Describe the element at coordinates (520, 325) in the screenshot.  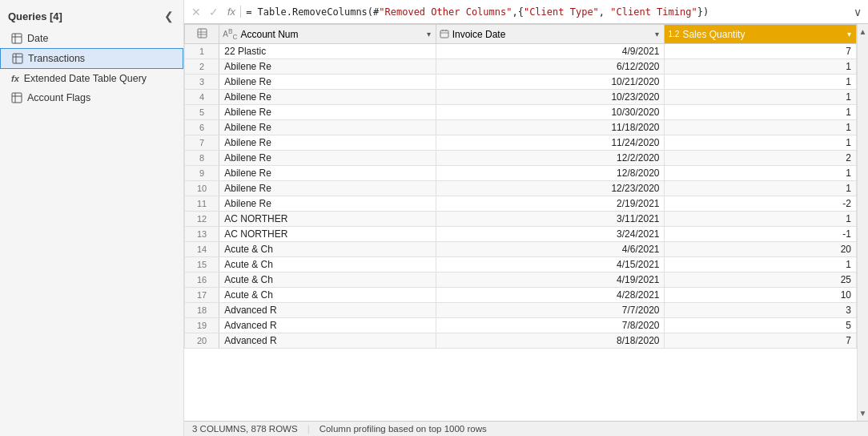
I see `table-row: 19Advanced R7/8/20205` at that location.